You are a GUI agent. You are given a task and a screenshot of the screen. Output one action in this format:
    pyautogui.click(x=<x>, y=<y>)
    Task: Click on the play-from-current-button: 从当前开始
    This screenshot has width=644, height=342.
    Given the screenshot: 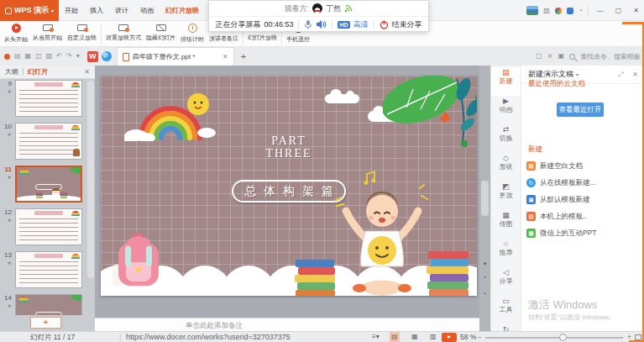 What is the action you would take?
    pyautogui.click(x=47, y=33)
    